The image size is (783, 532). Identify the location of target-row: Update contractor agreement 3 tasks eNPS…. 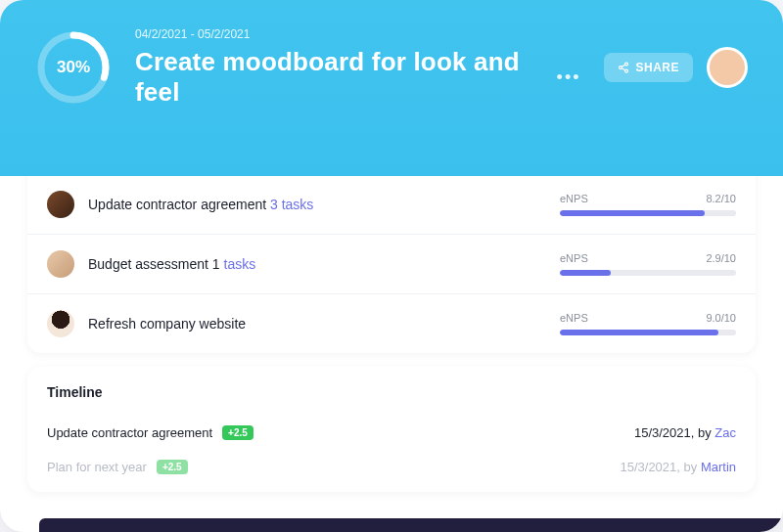
(392, 203).